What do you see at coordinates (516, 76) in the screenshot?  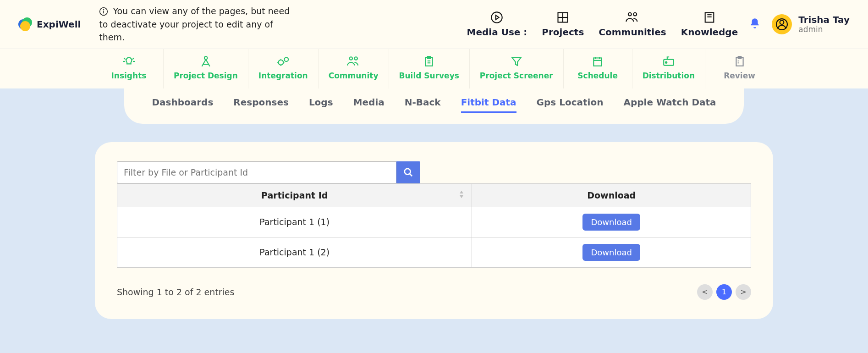 I see `subnav-label: Project Screener` at bounding box center [516, 76].